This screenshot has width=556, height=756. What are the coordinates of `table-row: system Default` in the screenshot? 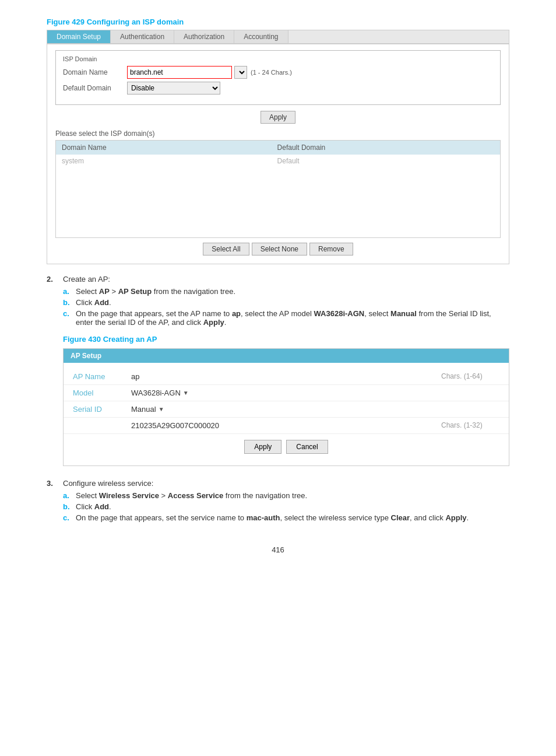 It's located at (279, 161).